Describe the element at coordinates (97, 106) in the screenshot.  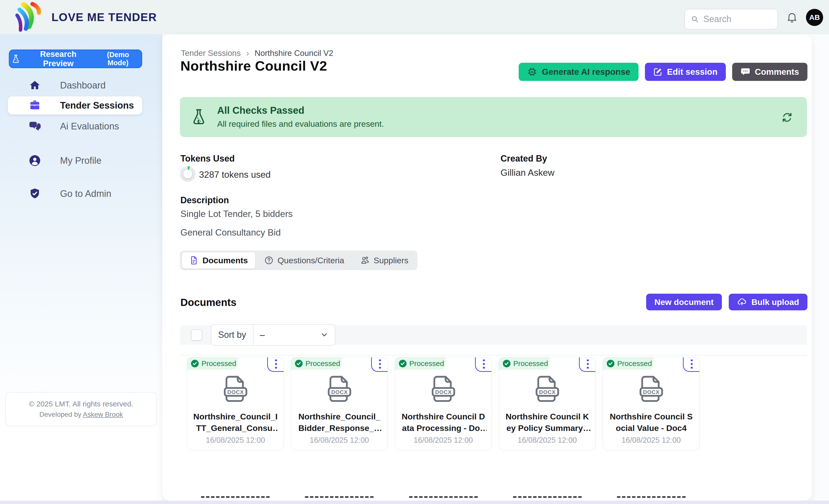
I see `sidebar-item-label: Tender Sessions` at that location.